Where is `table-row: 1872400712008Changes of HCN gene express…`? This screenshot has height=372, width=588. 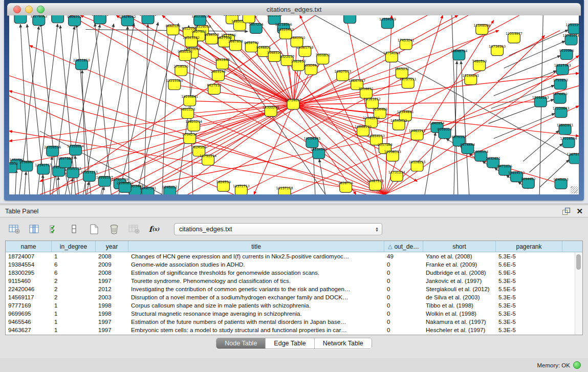
table-row: 1872400712008Changes of HCN gene express… is located at coordinates (294, 256).